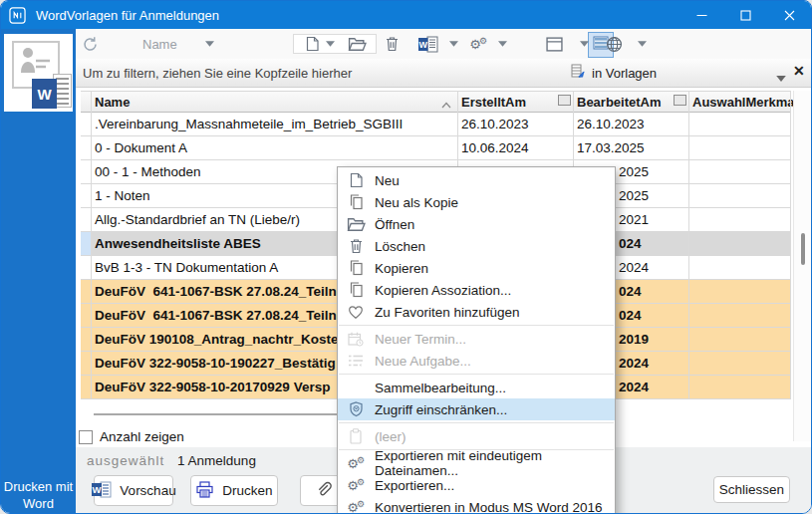 The height and width of the screenshot is (514, 812). What do you see at coordinates (495, 147) in the screenshot?
I see `cell: 10.06.2024` at bounding box center [495, 147].